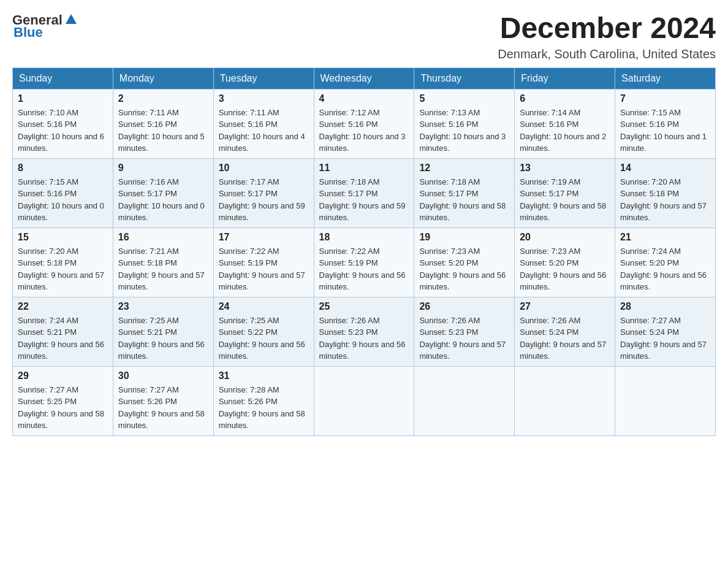  Describe the element at coordinates (63, 131) in the screenshot. I see `day-info: Sunrise: 7:10 AM Sunset: 5:16 PM Dayligh…` at that location.